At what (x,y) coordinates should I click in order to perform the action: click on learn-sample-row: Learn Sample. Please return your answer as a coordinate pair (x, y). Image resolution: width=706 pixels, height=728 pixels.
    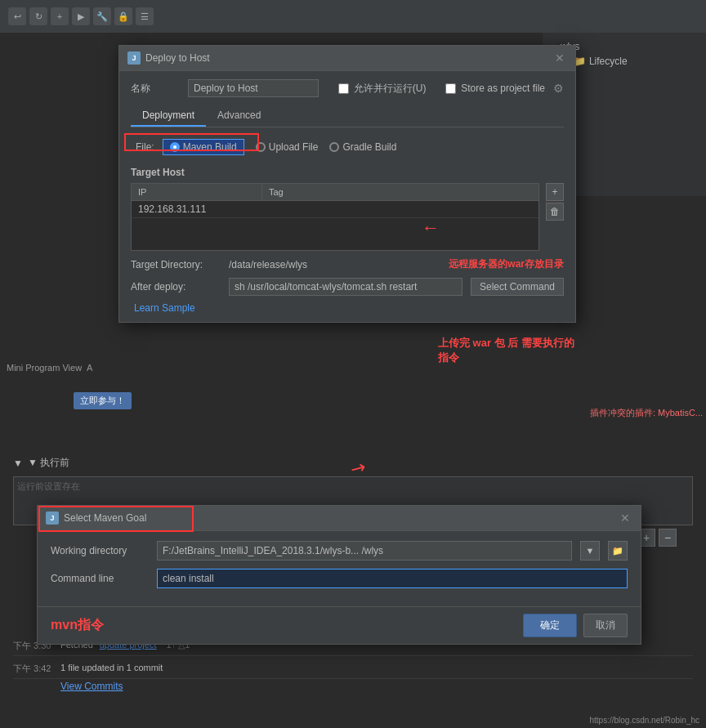
    Looking at the image, I should click on (349, 308).